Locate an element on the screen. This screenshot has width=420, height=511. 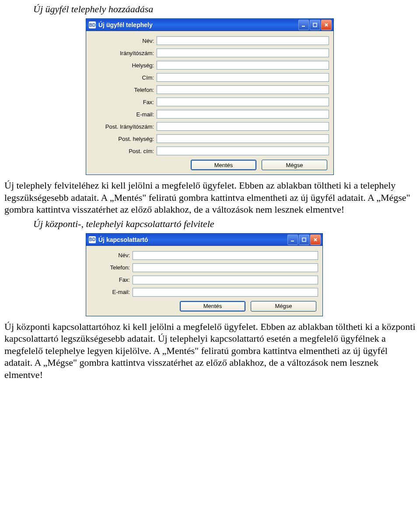
section-paragraph-1: Új telephely felviteléhez ki kell jelöln… is located at coordinates (210, 197).